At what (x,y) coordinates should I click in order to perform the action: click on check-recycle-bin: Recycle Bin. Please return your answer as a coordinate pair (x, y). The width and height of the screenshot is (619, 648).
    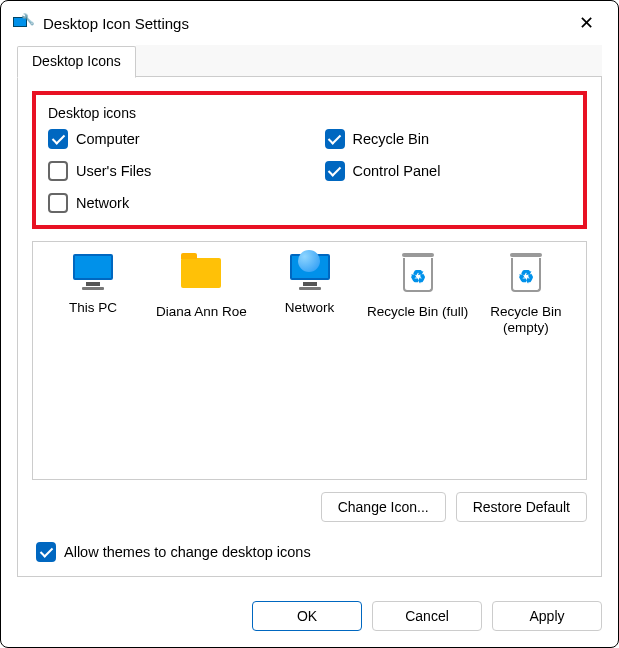
    Looking at the image, I should click on (448, 139).